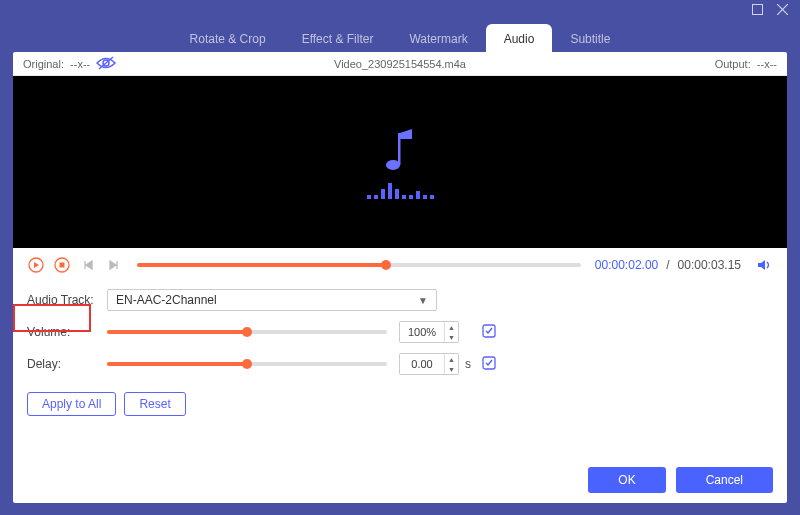  I want to click on preview-toggle-icon, so click(106, 64).